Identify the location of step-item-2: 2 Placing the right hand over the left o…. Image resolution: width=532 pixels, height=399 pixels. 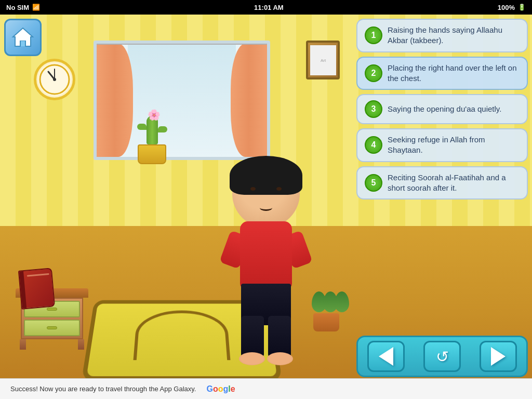
(442, 74).